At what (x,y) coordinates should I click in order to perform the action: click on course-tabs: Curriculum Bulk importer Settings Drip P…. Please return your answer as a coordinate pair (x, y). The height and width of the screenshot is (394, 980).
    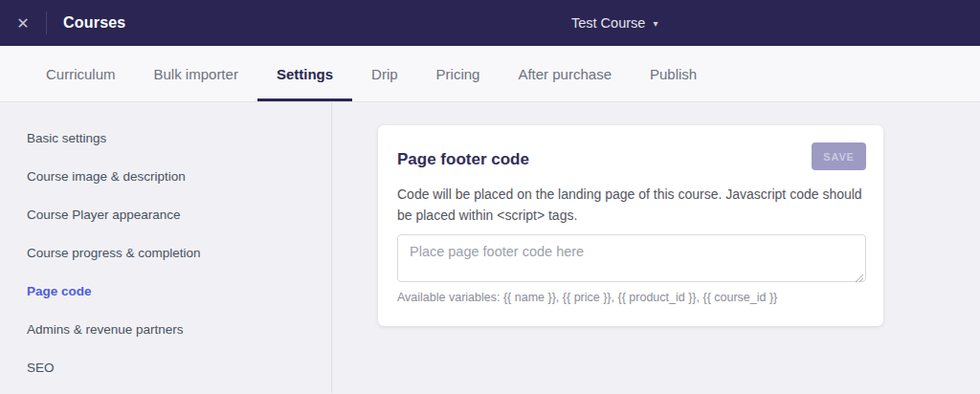
    Looking at the image, I should click on (490, 75).